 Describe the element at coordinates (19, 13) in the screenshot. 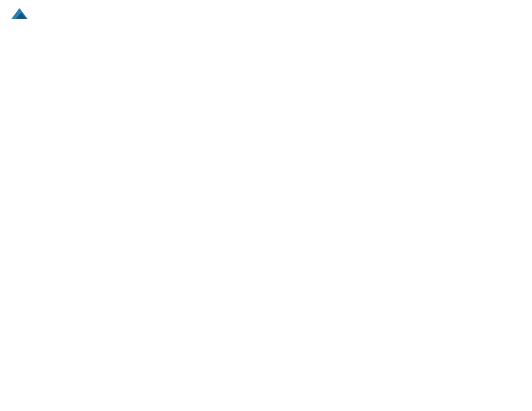

I see `logo-icon` at that location.